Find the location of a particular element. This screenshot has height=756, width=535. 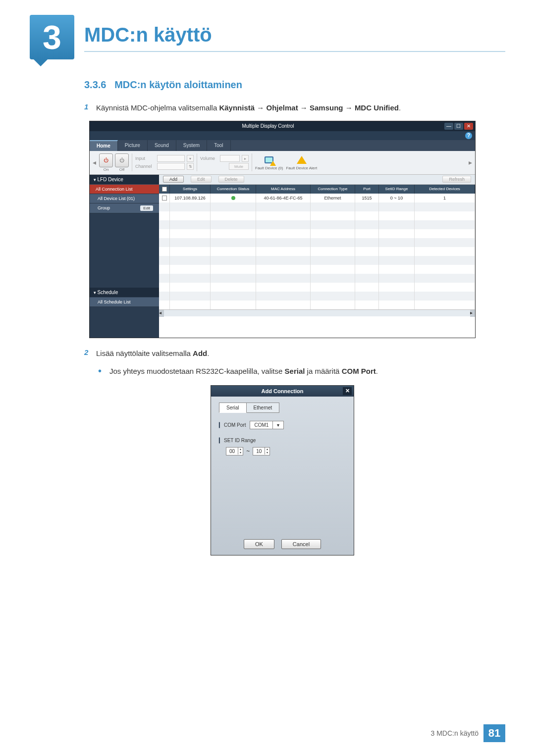

delete-button: Delete is located at coordinates (231, 179).